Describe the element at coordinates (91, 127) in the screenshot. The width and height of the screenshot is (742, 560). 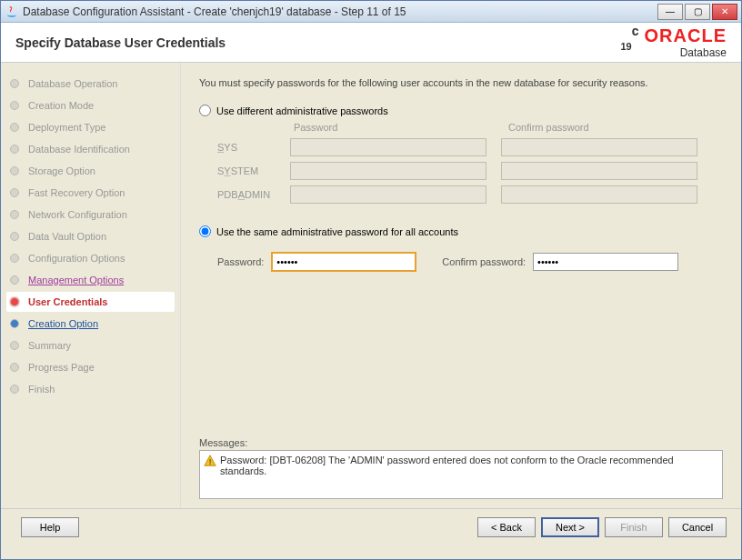
I see `sidebar-item-deployment-type: Deployment Type` at that location.